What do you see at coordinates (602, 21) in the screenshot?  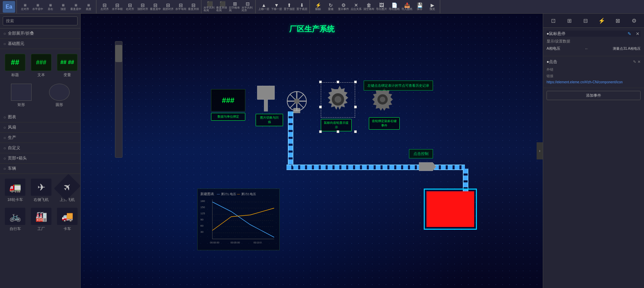 I see `rp-event-icon: ⚡` at bounding box center [602, 21].